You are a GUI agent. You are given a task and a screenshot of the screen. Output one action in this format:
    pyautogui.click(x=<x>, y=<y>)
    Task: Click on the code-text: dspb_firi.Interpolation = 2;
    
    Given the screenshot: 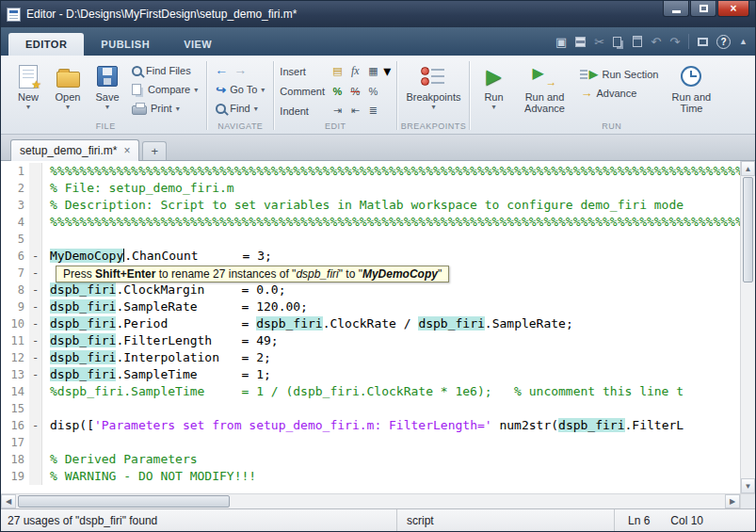 What is the action you would take?
    pyautogui.click(x=156, y=358)
    